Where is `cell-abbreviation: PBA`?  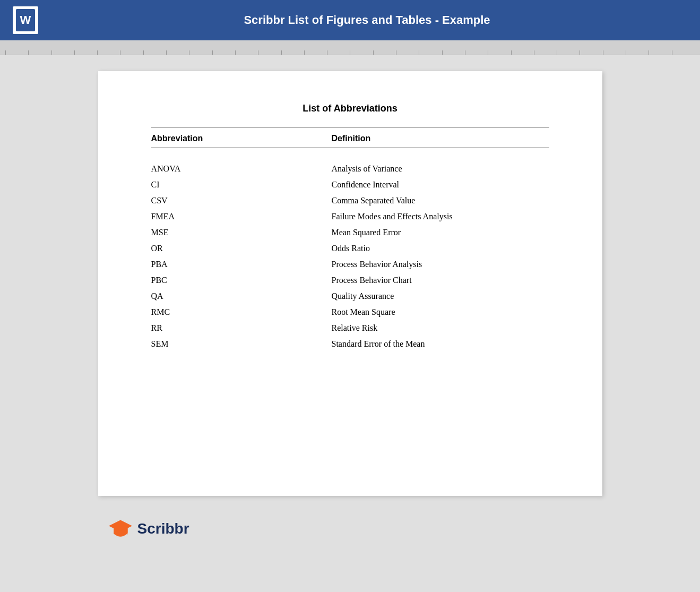 cell-abbreviation: PBA is located at coordinates (241, 264).